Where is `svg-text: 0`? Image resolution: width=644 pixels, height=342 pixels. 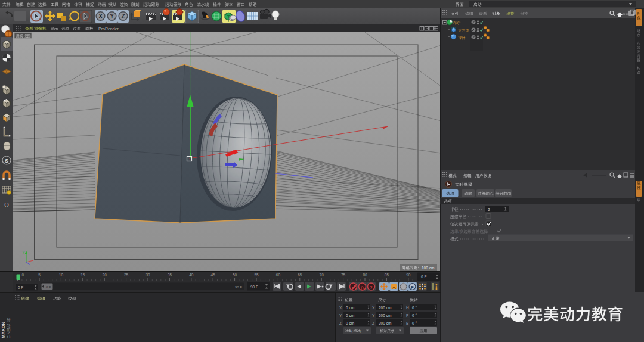 svg-text: 0 is located at coordinates (23, 275).